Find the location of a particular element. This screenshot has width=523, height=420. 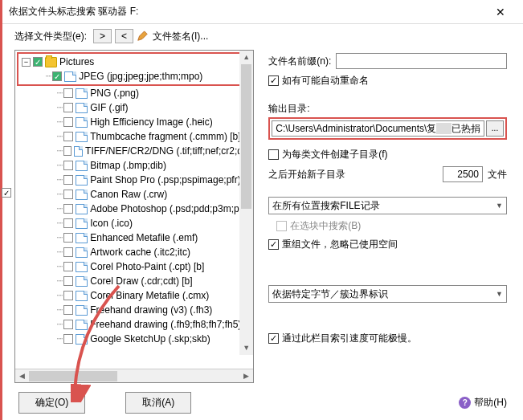

tree-item: ┈Corel Draw (.cdr;cdt) [b] is located at coordinates (135, 281).